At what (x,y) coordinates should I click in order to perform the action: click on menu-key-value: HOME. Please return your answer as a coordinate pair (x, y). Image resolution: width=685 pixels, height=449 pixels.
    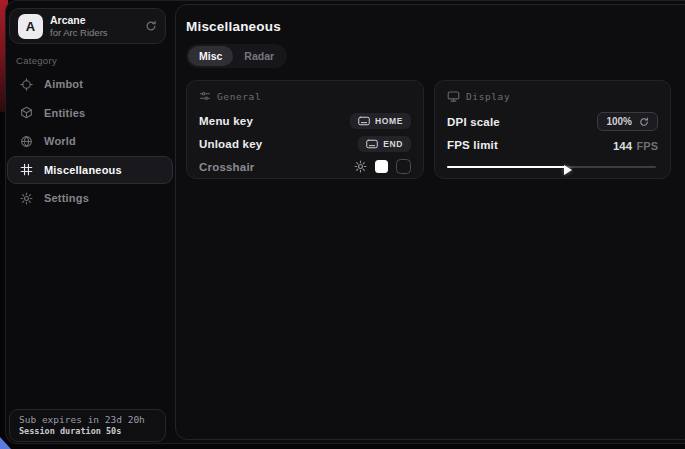
    Looking at the image, I should click on (389, 121).